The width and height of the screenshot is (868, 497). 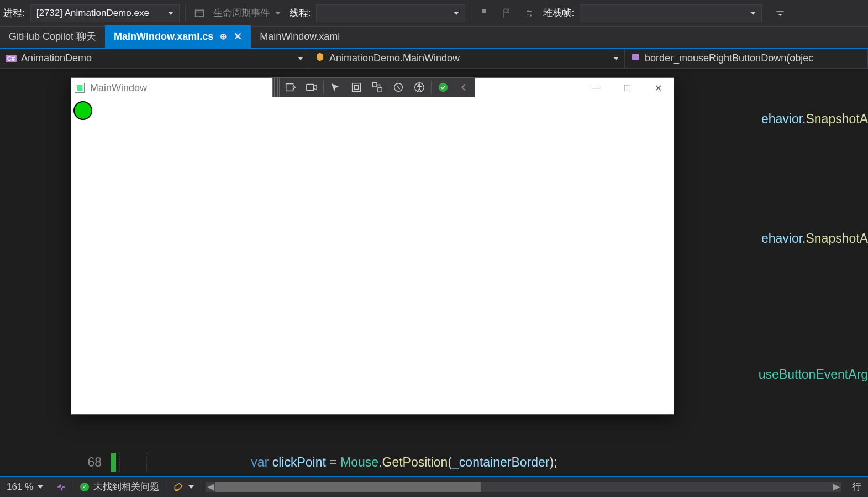 I want to click on check-ok-icon: ✓, so click(x=85, y=487).